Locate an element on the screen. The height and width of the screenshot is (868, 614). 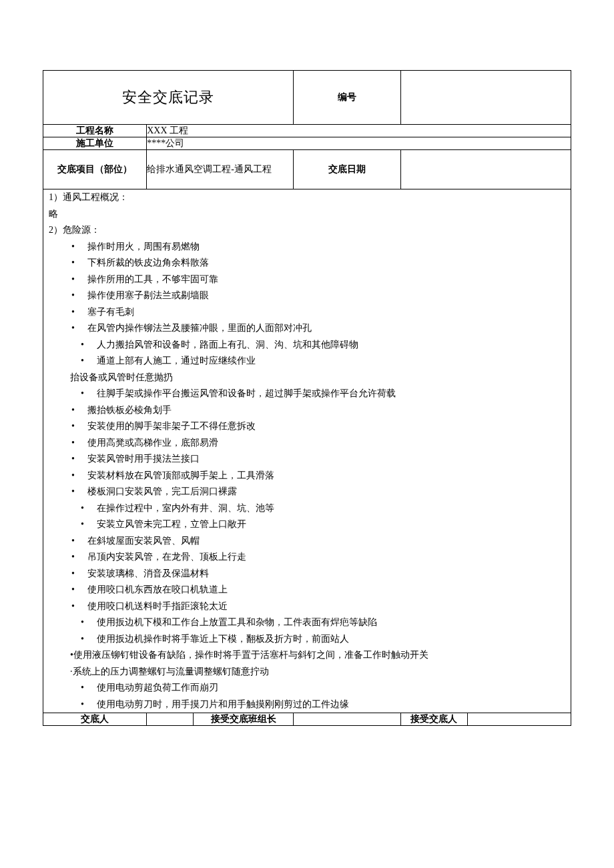
section-hazards-heading: 2）危险源： is located at coordinates (307, 231).